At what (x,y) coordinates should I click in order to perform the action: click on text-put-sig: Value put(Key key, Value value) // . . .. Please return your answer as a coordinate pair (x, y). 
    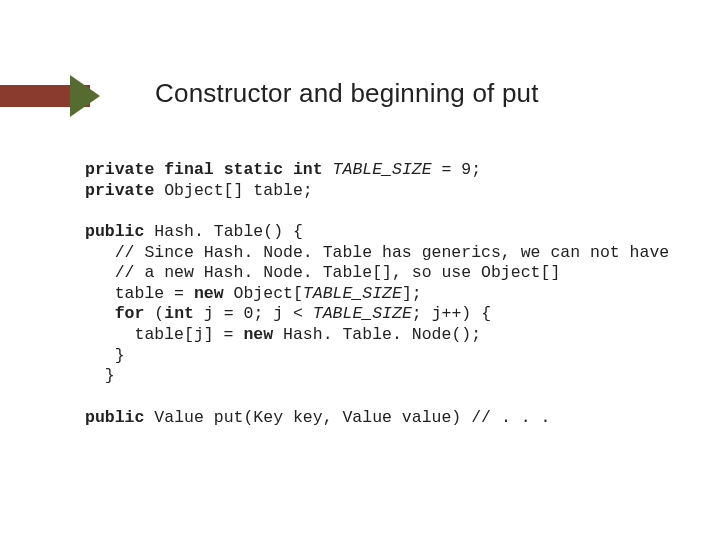
    Looking at the image, I should click on (347, 418).